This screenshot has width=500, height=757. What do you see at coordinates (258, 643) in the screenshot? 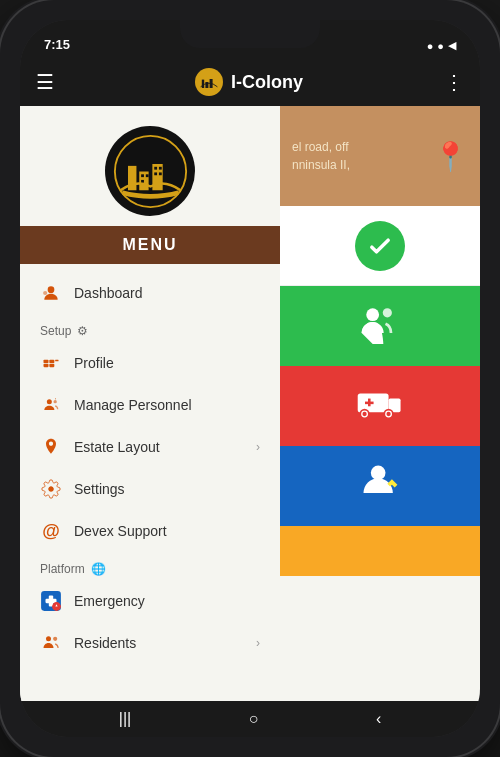
I see `residents-arrow: ›` at bounding box center [258, 643].